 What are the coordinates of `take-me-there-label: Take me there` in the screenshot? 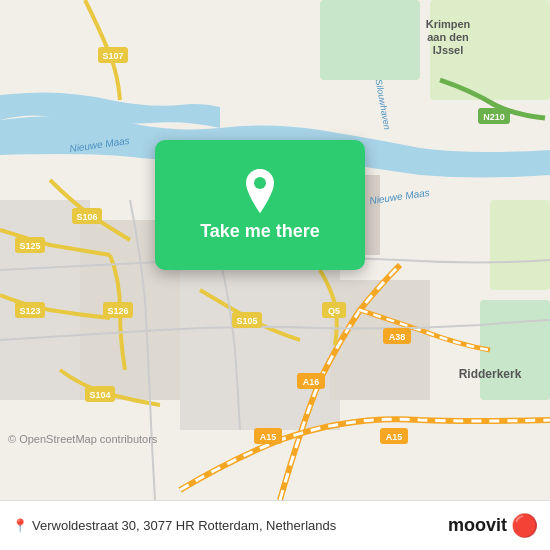 It's located at (260, 232).